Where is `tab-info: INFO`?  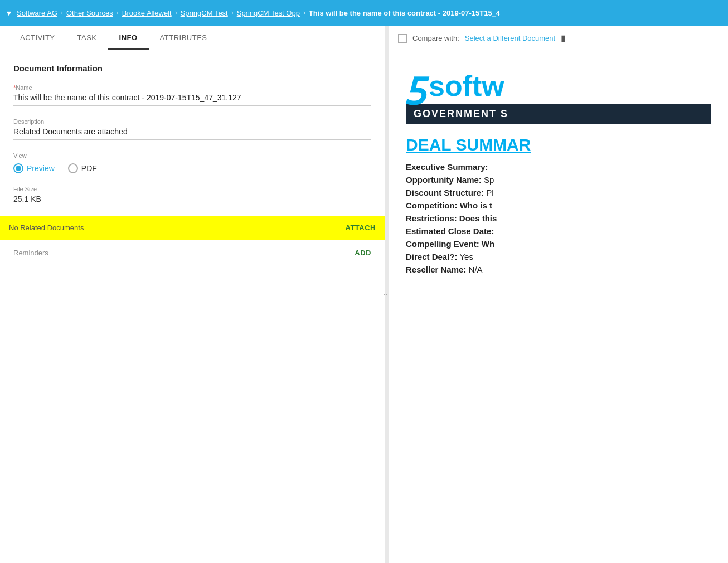
tab-info: INFO is located at coordinates (128, 38).